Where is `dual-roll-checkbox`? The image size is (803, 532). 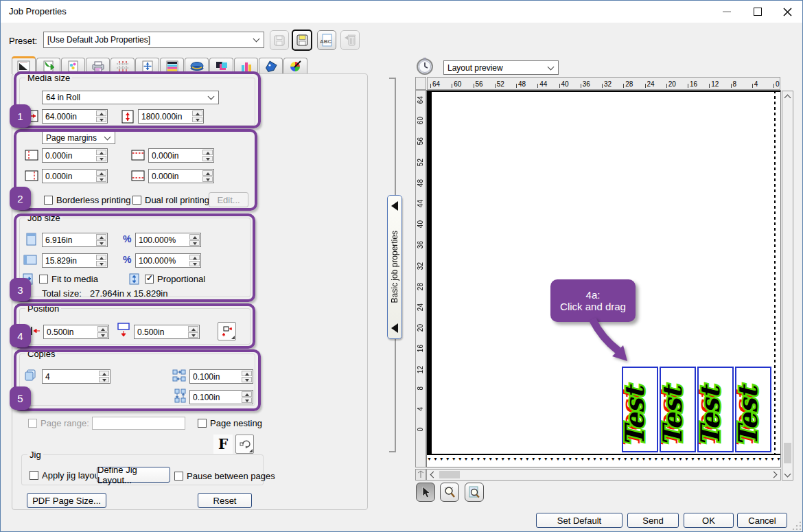
dual-roll-checkbox is located at coordinates (137, 200).